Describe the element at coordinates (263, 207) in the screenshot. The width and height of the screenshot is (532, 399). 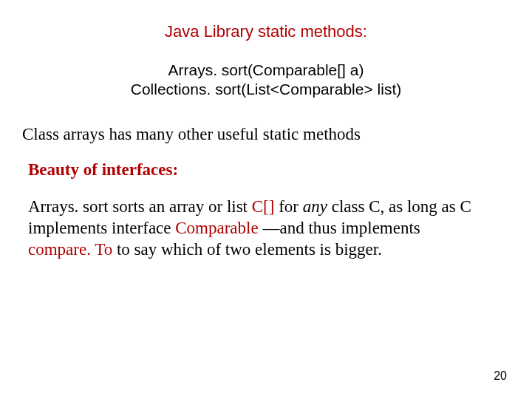
I see `para-red-1: C[]` at that location.